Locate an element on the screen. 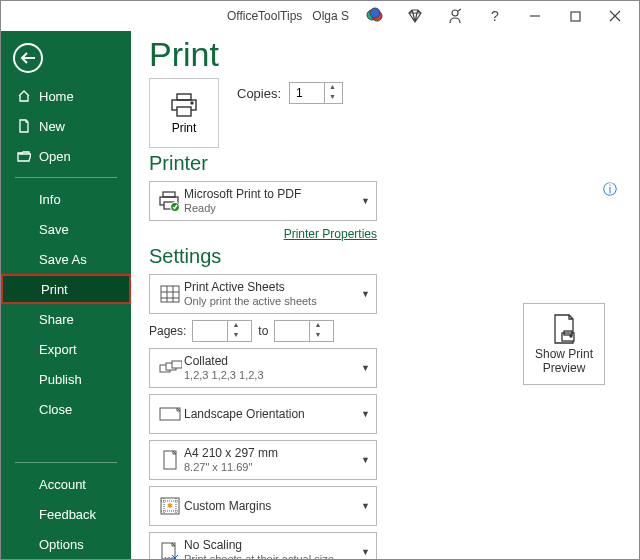 This screenshot has height=560, width=640. printer-ready-icon is located at coordinates (170, 201).